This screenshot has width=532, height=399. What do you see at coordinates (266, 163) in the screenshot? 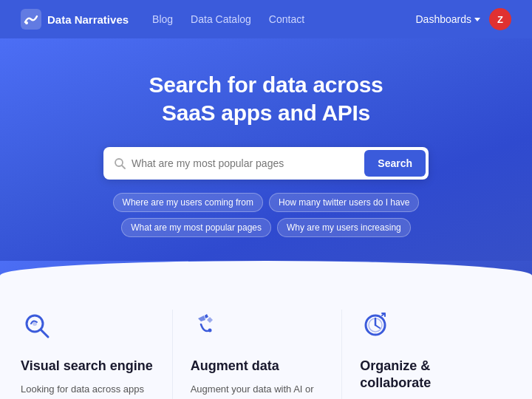
I see `search-bar: Search` at bounding box center [266, 163].